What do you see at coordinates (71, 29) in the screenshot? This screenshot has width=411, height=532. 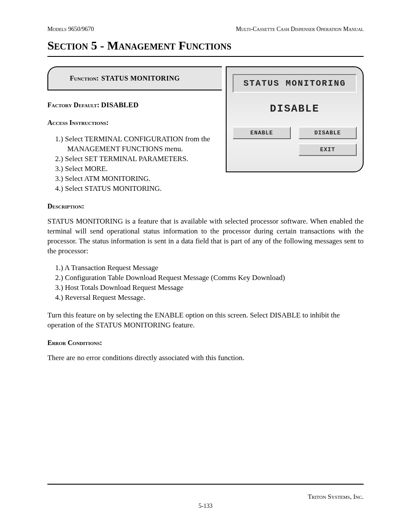 I see `header-left: Models 9650/9670` at bounding box center [71, 29].